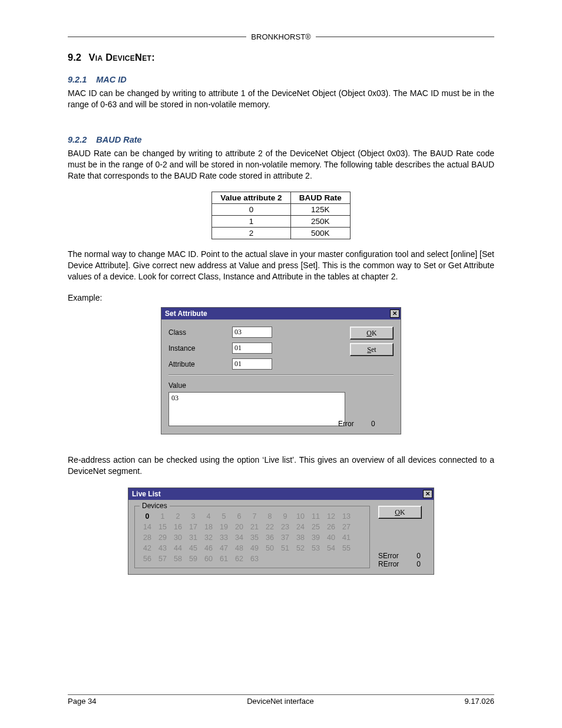 The width and height of the screenshot is (562, 728). What do you see at coordinates (254, 516) in the screenshot?
I see `device-cell: 7` at bounding box center [254, 516].